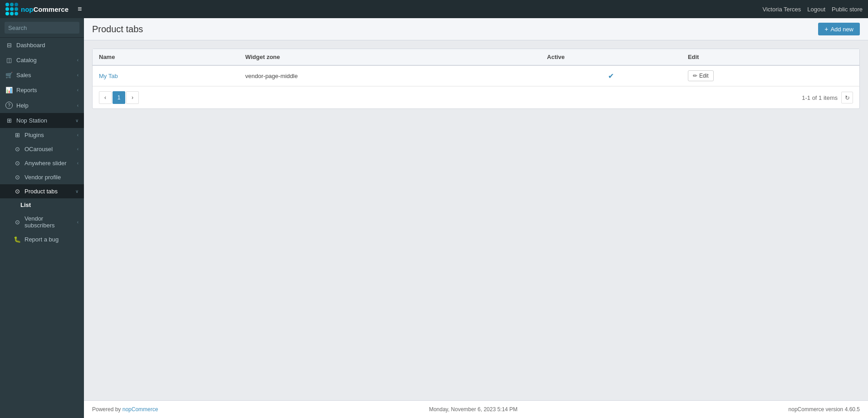 Image resolution: width=868 pixels, height=418 pixels. I want to click on active-check-icon: ✔, so click(611, 76).